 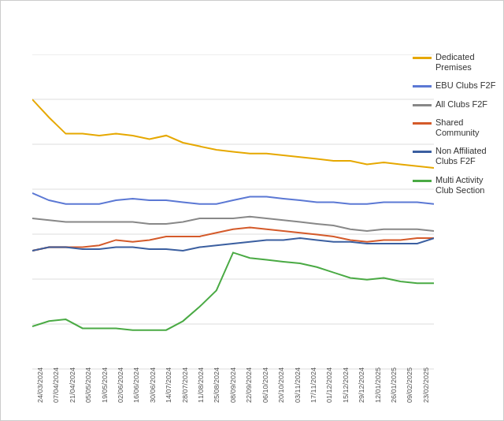 What do you see at coordinates (461, 104) in the screenshot?
I see `legend-label: All Clubs F2F` at bounding box center [461, 104].